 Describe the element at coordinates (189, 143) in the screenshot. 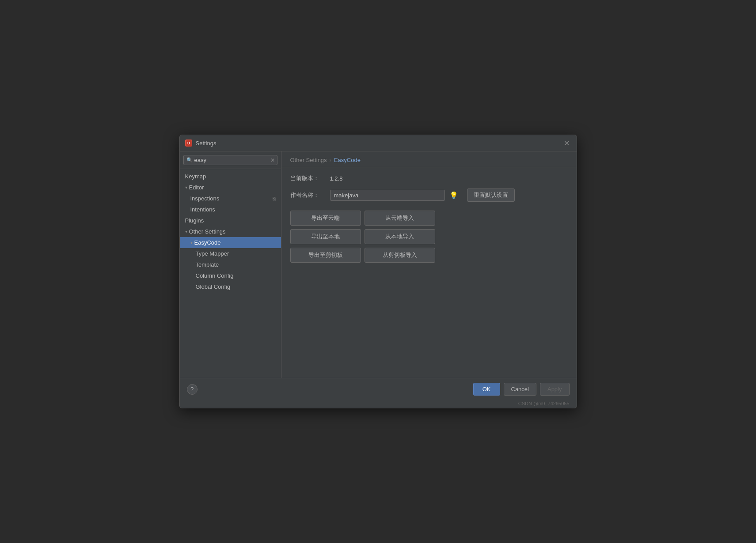

I see `svg-text: U` at that location.